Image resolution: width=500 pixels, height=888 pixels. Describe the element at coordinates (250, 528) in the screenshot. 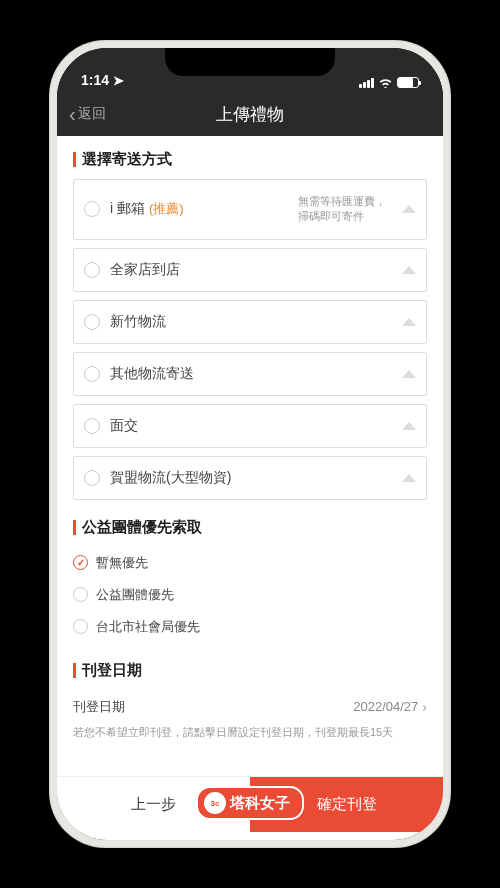

I see `priority-section-title: 公益團體優先索取` at that location.